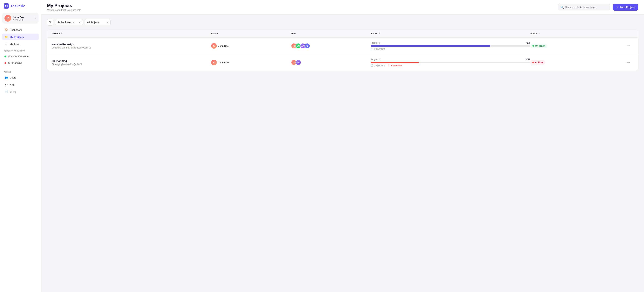 This screenshot has height=292, width=644. I want to click on search-icon: 🔍, so click(562, 7).